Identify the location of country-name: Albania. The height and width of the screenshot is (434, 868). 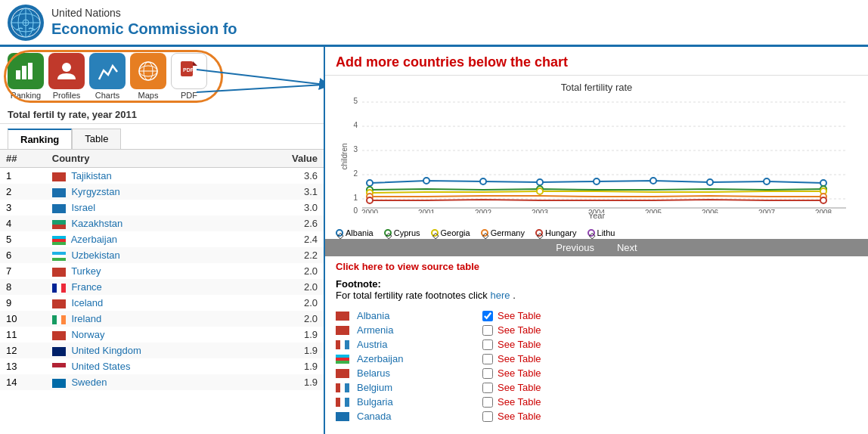
(417, 316).